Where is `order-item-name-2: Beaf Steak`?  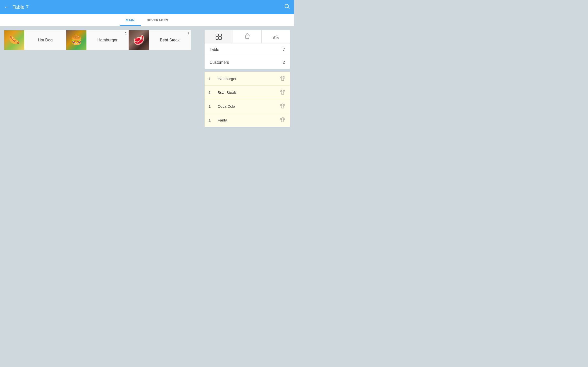 order-item-name-2: Beaf Steak is located at coordinates (247, 92).